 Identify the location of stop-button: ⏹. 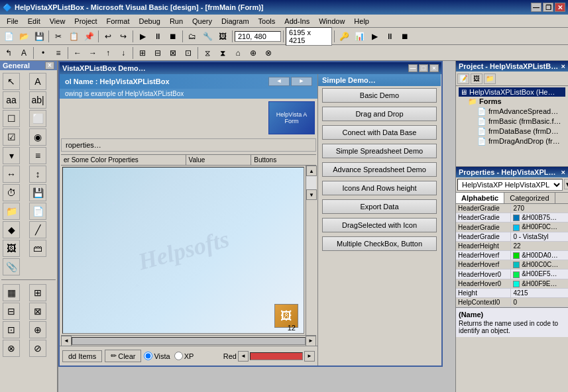
(173, 36).